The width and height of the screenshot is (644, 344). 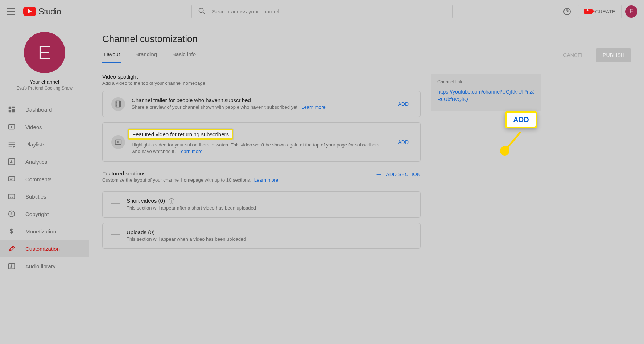 What do you see at coordinates (38, 109) in the screenshot?
I see `sidebar-item-label: Dashboard` at bounding box center [38, 109].